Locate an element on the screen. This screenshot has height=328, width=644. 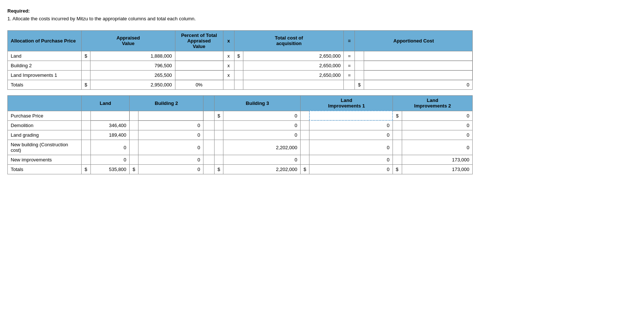
land-x: x is located at coordinates (229, 56).